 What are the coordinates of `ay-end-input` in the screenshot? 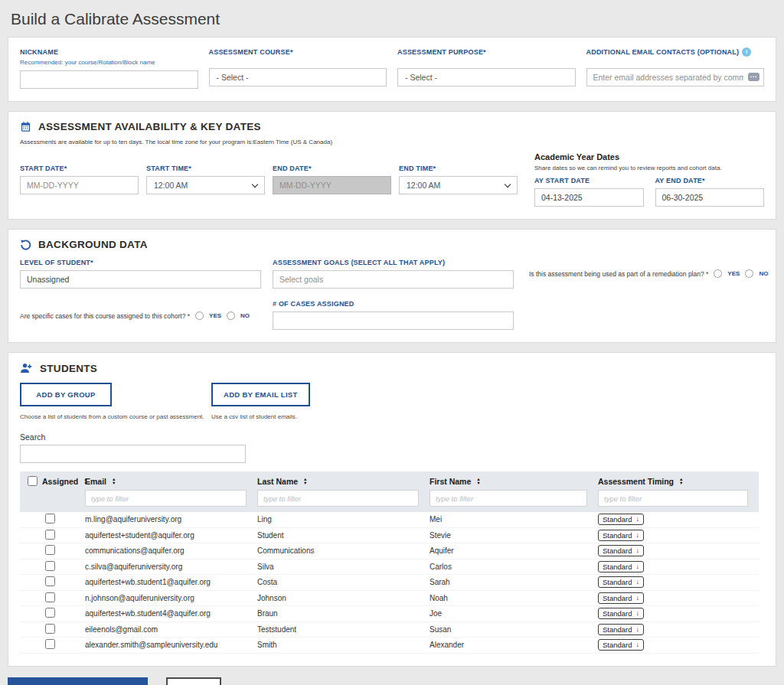 It's located at (710, 197).